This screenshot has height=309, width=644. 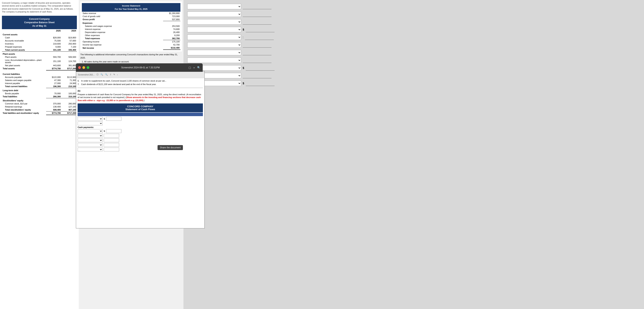 What do you see at coordinates (414, 68) in the screenshot?
I see `answer-row-9: $` at bounding box center [414, 68].